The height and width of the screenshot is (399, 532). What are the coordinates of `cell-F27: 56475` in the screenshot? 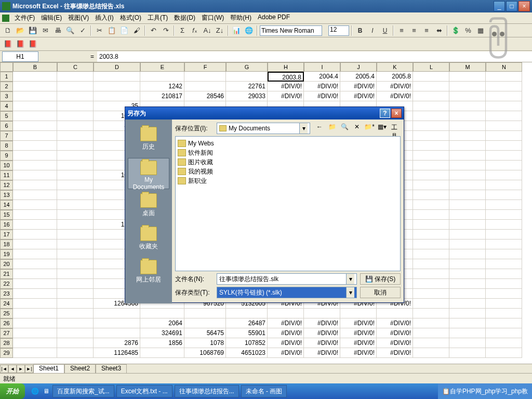 It's located at (205, 334).